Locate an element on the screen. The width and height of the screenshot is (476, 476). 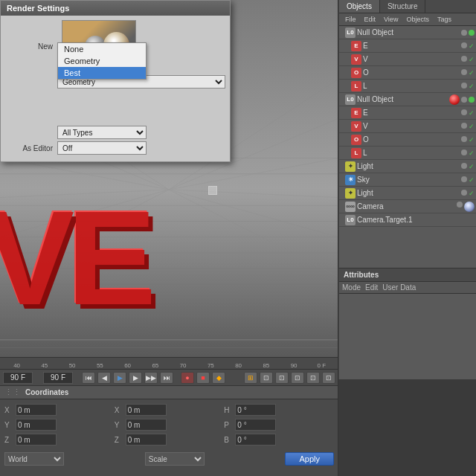
view-menu: View is located at coordinates (391, 19).